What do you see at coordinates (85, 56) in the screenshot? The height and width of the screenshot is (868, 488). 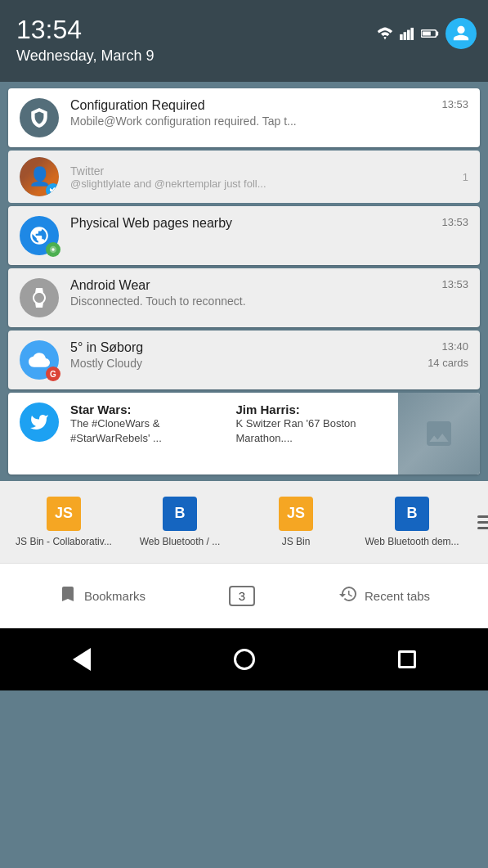 I see `status-date: Wednesday, March 9` at bounding box center [85, 56].